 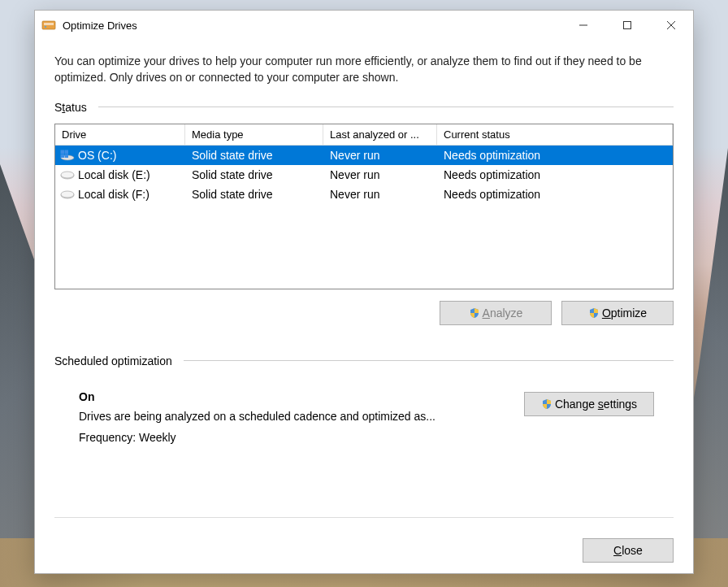 I want to click on drive-row: OS (C:) Solid state drive Never run Need…, so click(x=364, y=155).